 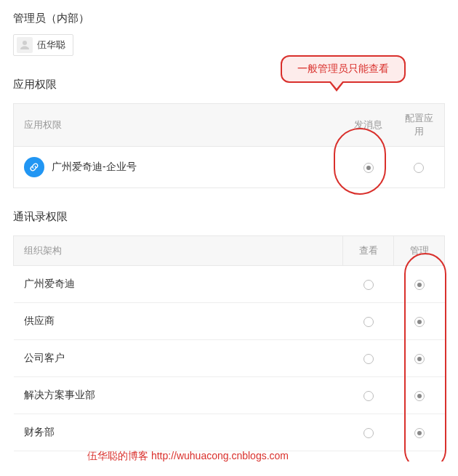 I want to click on table-row: 财务部, so click(x=230, y=433).